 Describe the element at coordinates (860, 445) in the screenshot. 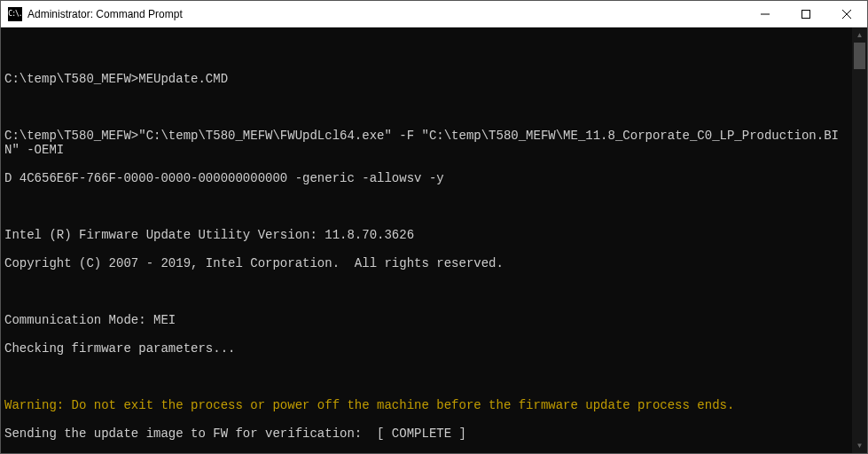

I see `scroll-down-icon: ▼` at that location.